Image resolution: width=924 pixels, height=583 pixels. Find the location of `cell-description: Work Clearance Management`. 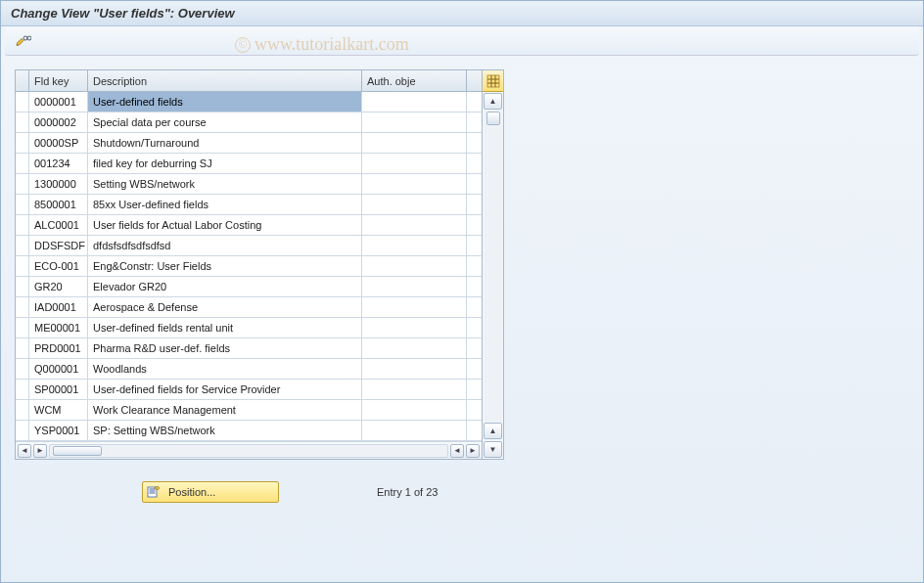

cell-description: Work Clearance Management is located at coordinates (225, 410).